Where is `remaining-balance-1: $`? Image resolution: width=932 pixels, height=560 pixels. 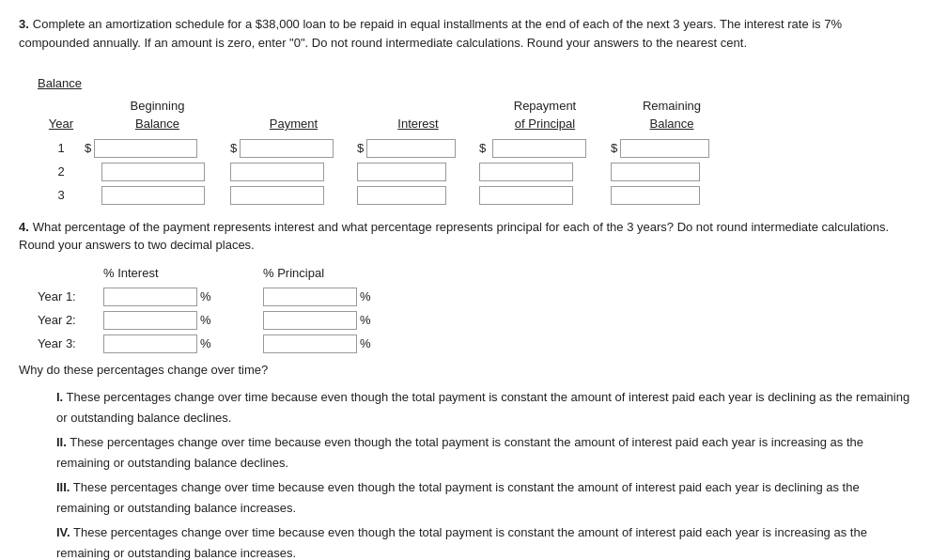 remaining-balance-1: $ is located at coordinates (672, 148).